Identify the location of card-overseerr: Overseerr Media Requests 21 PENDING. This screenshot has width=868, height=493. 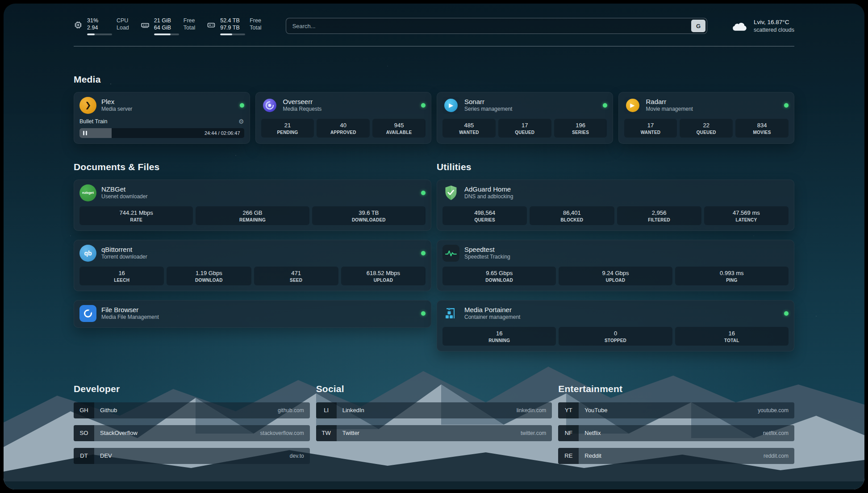
(344, 118).